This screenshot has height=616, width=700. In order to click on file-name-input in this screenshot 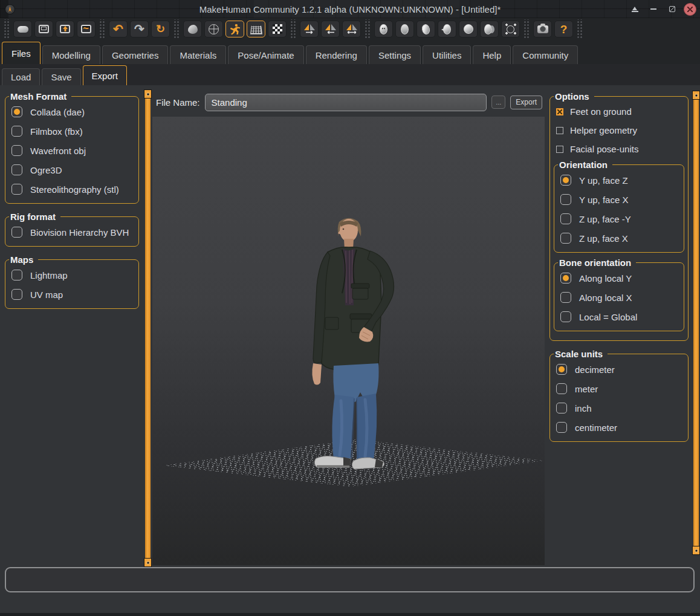, I will do `click(346, 103)`.